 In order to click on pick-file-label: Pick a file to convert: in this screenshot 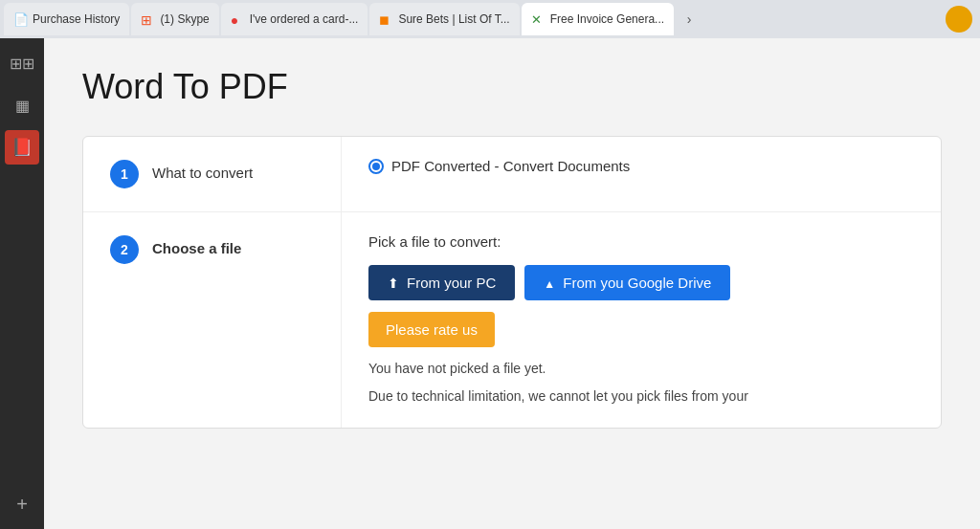, I will do `click(641, 241)`.